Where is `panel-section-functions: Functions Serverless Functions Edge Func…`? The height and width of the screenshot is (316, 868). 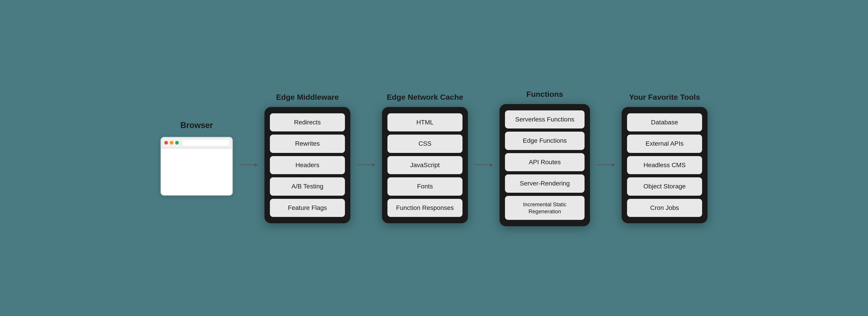
panel-section-functions: Functions Serverless Functions Edge Func… is located at coordinates (545, 158).